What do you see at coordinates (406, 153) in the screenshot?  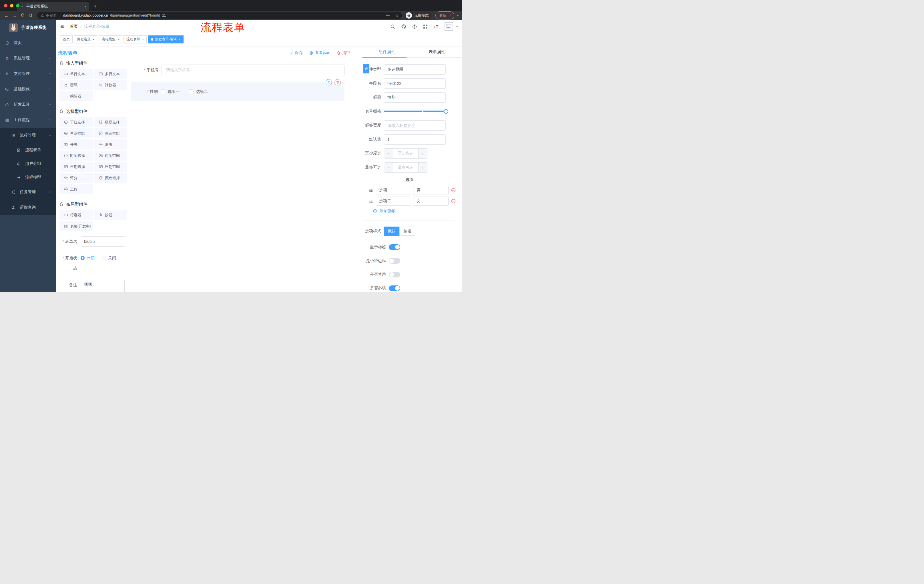 I see `min-select-value: 至少应选` at bounding box center [406, 153].